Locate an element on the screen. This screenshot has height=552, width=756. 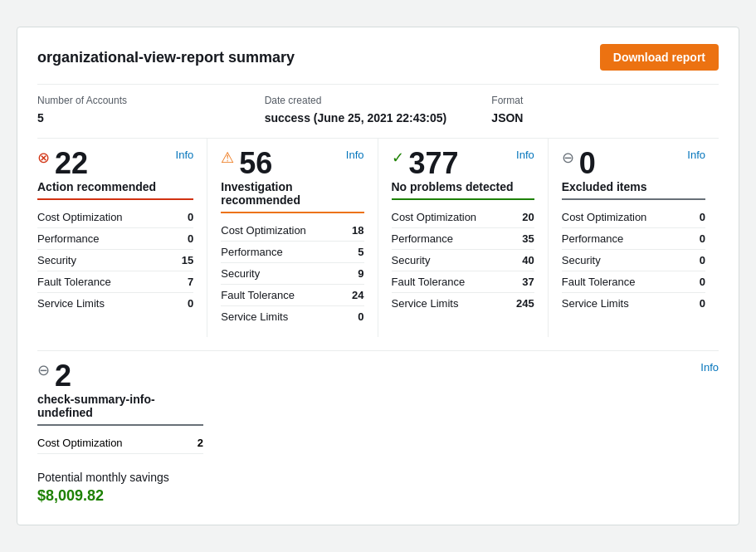
stat-row: Fault Tolerance24 is located at coordinates (292, 296).